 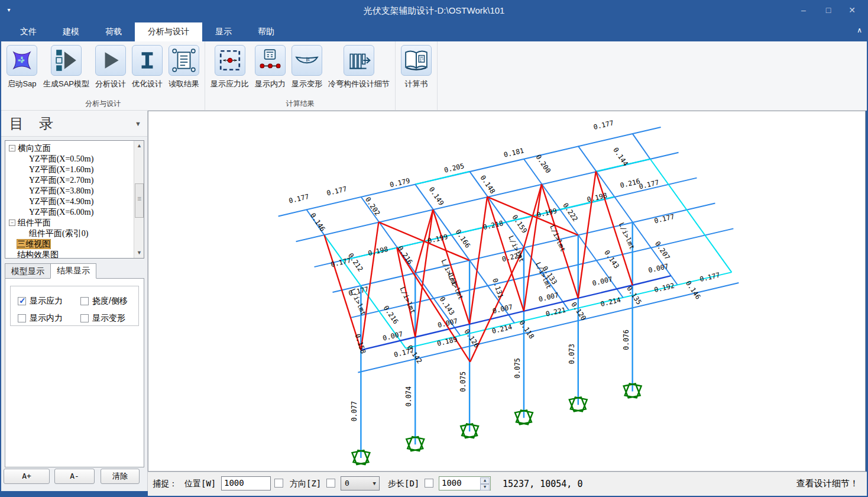 I want to click on tree-item-结构效果图: 结构效果图, so click(x=76, y=254).